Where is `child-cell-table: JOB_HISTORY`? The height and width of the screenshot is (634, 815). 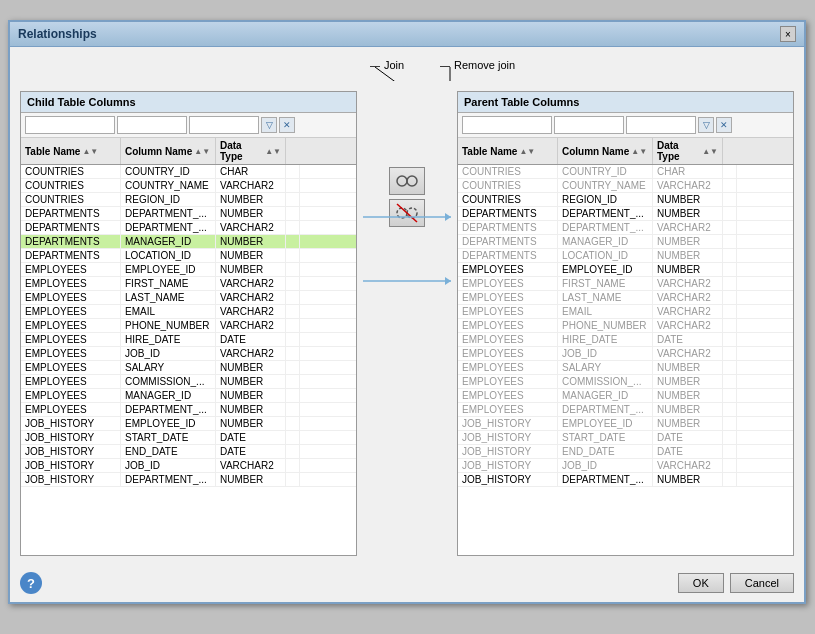 child-cell-table: JOB_HISTORY is located at coordinates (71, 438).